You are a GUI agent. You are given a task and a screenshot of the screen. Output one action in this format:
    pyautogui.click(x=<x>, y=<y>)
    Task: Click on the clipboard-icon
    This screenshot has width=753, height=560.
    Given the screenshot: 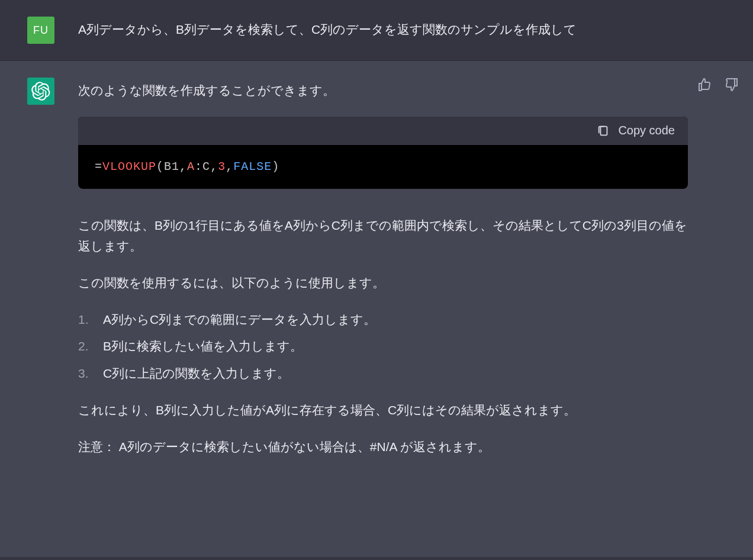 What is the action you would take?
    pyautogui.click(x=603, y=131)
    